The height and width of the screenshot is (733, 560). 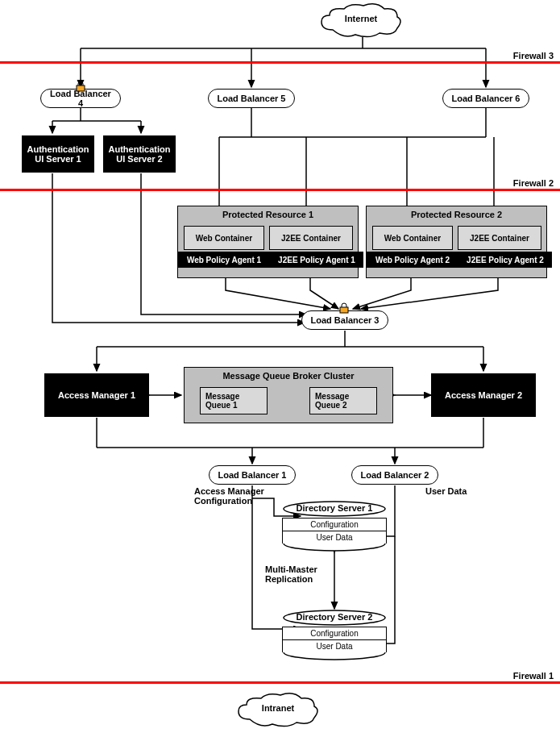 What do you see at coordinates (483, 395) in the screenshot?
I see `access-manager-2: Access Manager 2` at bounding box center [483, 395].